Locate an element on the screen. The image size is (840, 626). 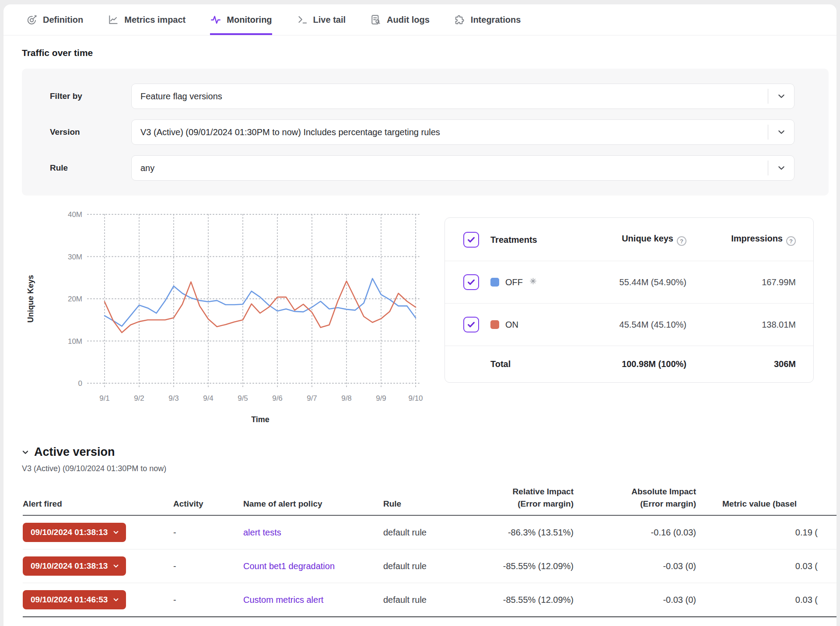
svg-text: 9/1 is located at coordinates (105, 398).